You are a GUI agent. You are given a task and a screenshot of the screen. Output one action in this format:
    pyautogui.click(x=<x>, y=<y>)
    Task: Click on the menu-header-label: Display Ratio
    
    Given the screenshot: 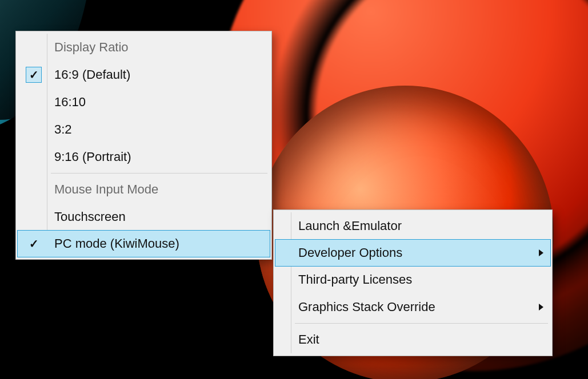 What is the action you would take?
    pyautogui.click(x=91, y=47)
    